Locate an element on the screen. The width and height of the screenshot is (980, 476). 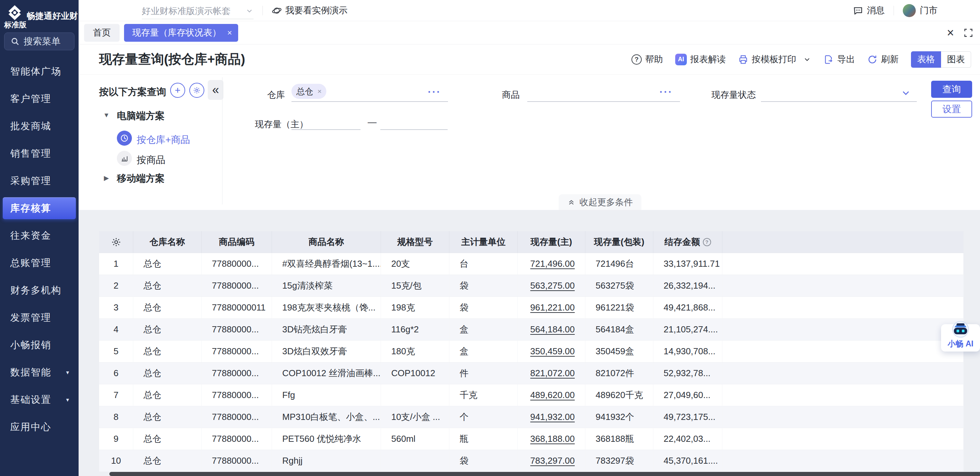
tab-home: 首页 is located at coordinates (102, 33).